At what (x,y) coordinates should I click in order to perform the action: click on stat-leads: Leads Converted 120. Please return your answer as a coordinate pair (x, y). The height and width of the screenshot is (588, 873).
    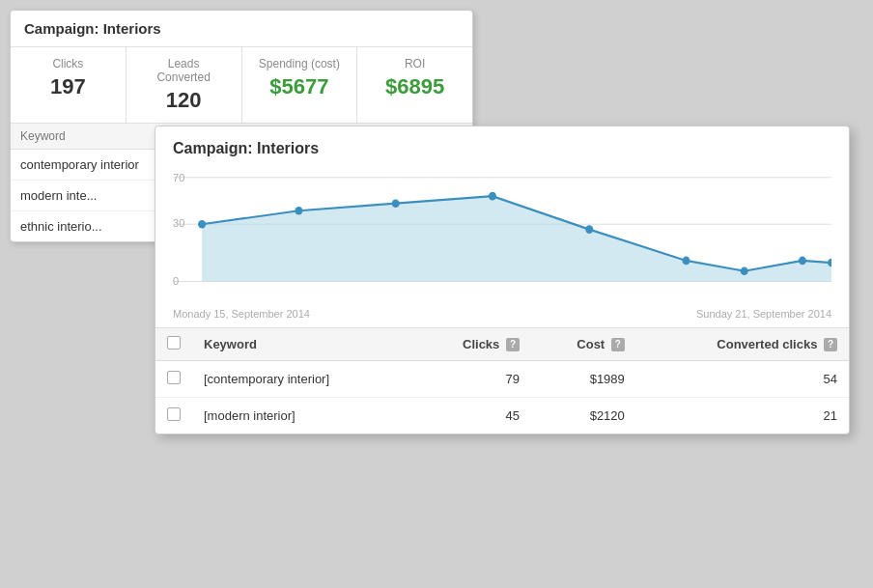
    Looking at the image, I should click on (184, 85).